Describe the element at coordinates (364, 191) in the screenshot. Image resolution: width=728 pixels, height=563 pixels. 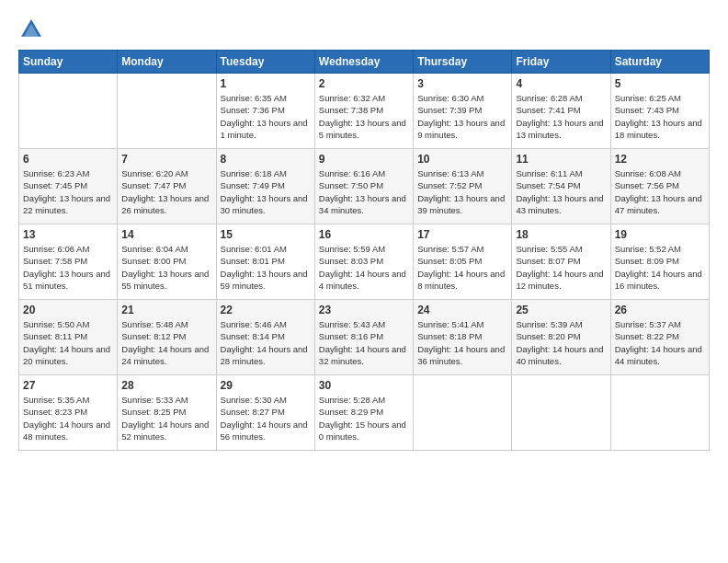
I see `day-info: Sunrise: 6:16 AM Sunset: 7:50 PM Dayligh…` at that location.